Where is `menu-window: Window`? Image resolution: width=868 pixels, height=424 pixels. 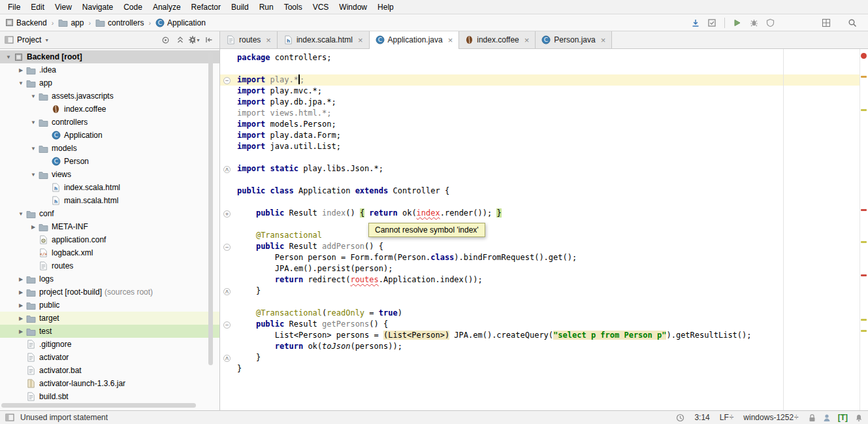 menu-window: Window is located at coordinates (353, 7).